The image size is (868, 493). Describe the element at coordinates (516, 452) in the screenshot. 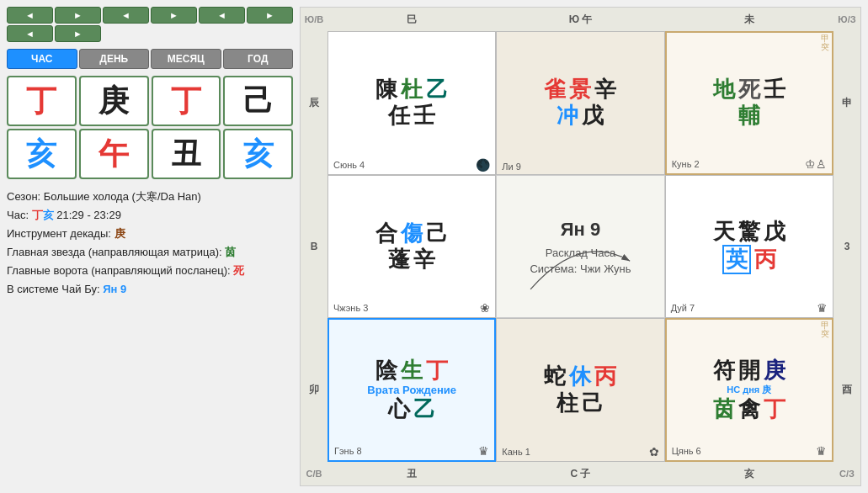

I see `kan1-label: Кань 1` at that location.